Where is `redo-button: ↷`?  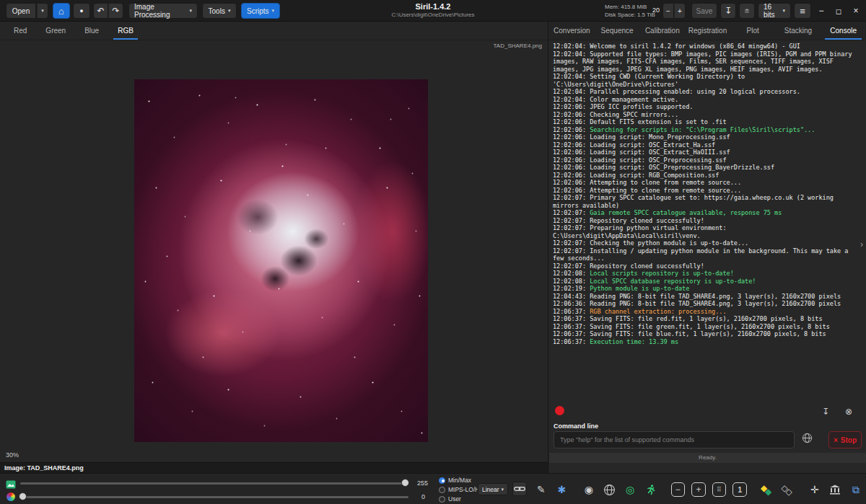 redo-button: ↷ is located at coordinates (115, 11).